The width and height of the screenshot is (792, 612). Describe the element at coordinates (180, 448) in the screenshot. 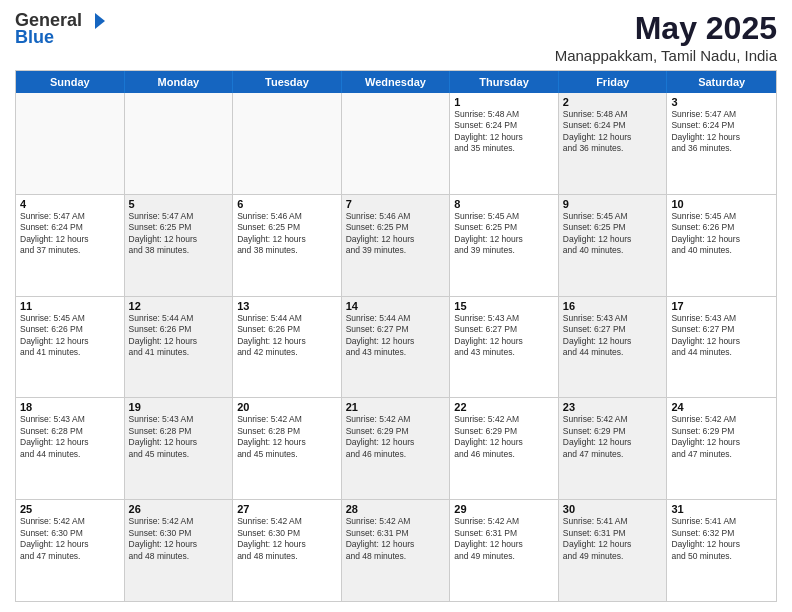

I see `cal-cell: 19Sunrise: 5:43 AMSunset: 6:28 PMDayligh…` at that location.